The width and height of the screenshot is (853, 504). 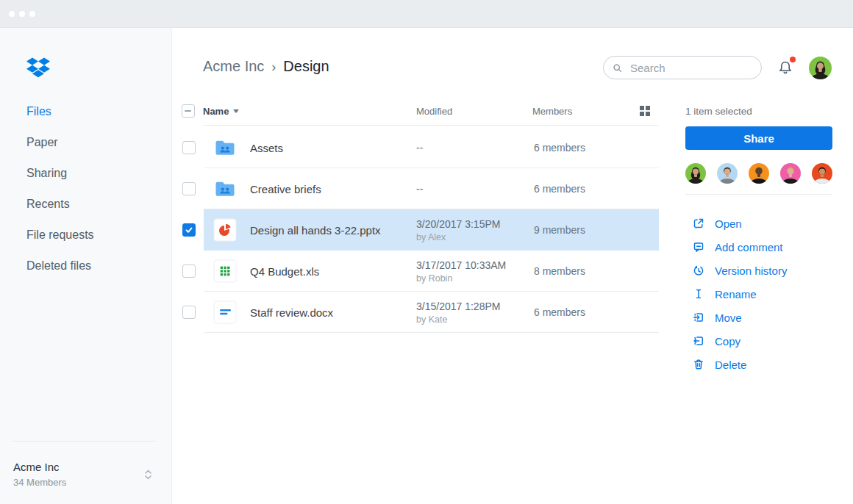 I want to click on copy-icon, so click(x=699, y=341).